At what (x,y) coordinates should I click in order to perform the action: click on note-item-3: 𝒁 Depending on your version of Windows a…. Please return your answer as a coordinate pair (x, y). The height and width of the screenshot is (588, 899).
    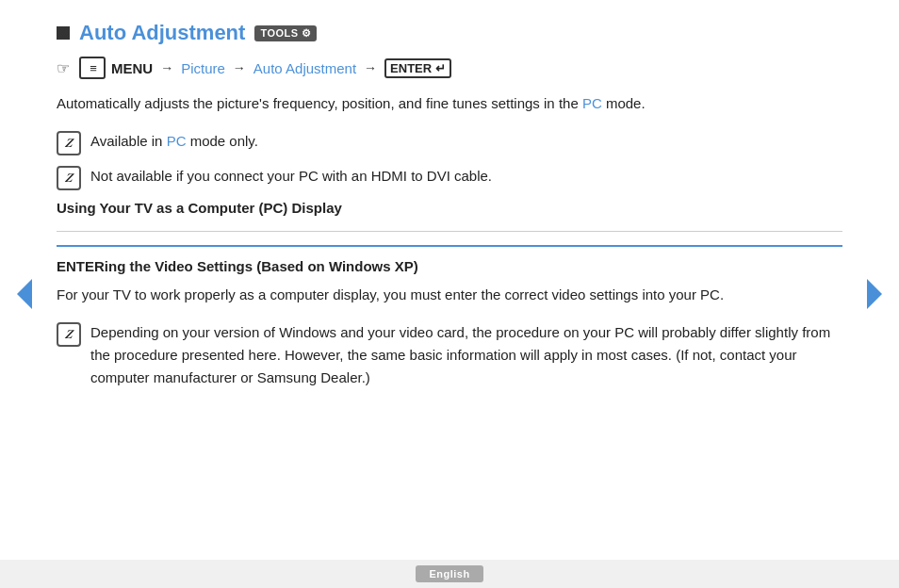
    Looking at the image, I should click on (450, 355).